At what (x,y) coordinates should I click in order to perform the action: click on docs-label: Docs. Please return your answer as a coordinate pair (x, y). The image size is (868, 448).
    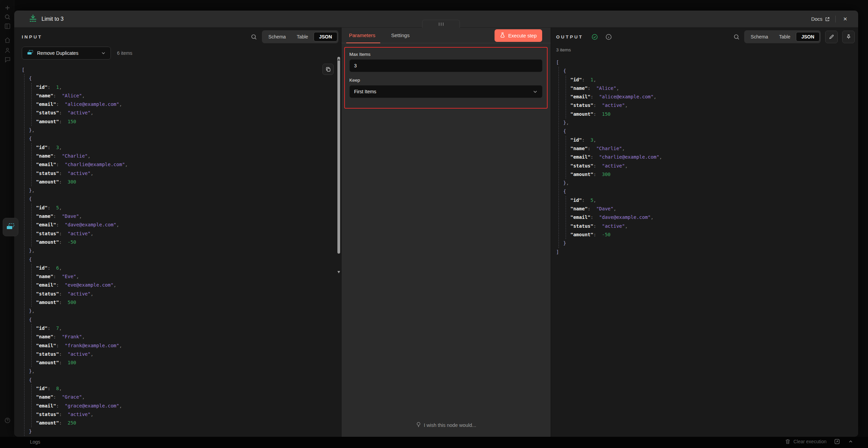
    Looking at the image, I should click on (817, 19).